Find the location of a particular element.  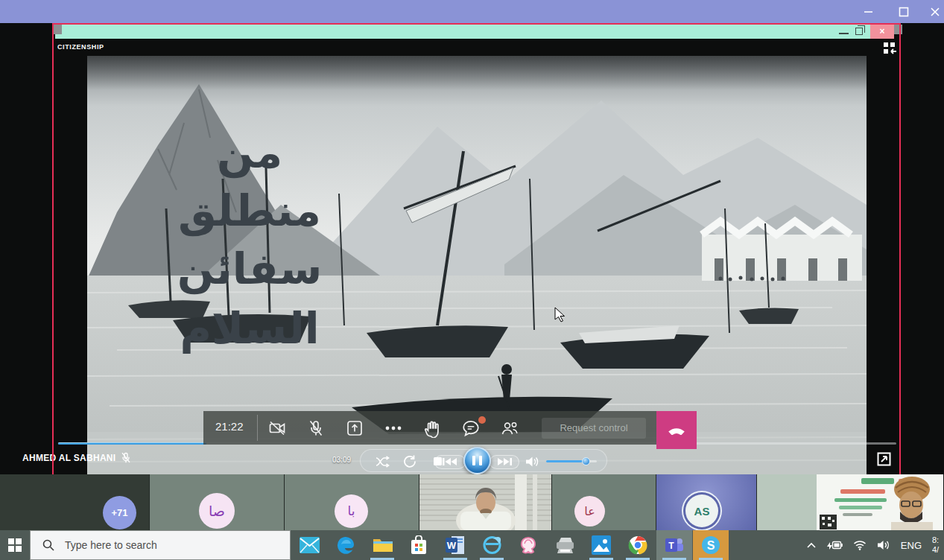

camera-off-button is located at coordinates (277, 427).